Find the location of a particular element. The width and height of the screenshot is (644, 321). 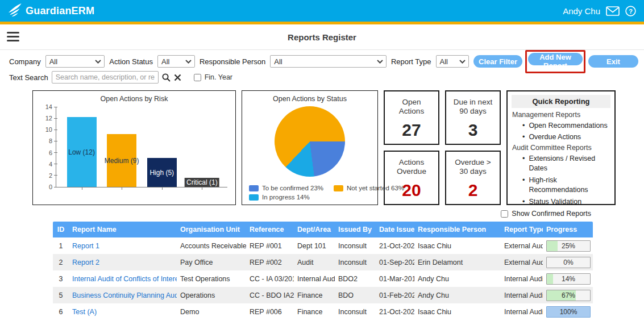

responsible-person-select: All is located at coordinates (329, 61).